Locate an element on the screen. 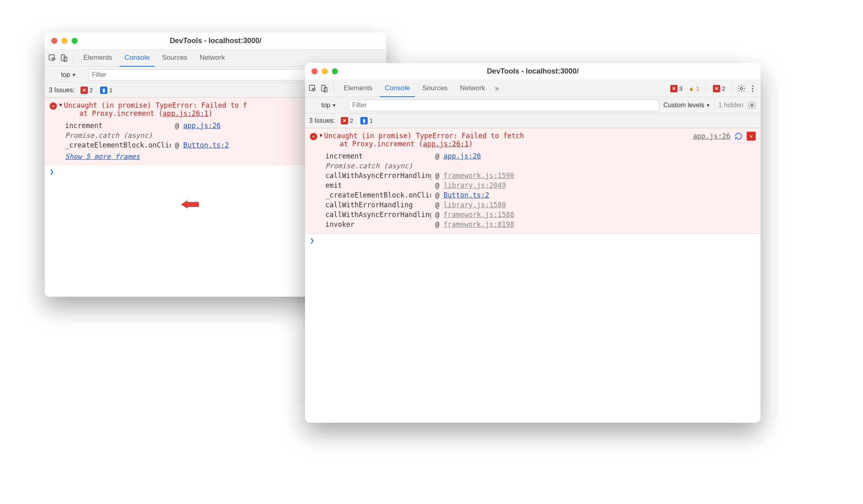  stack-frame: increment@ app.js:26 is located at coordinates (538, 156).